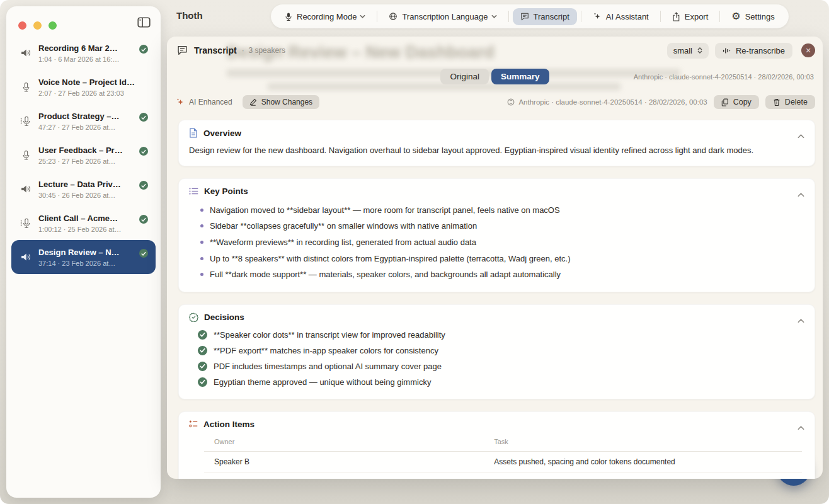 Image resolution: width=829 pixels, height=504 pixels. I want to click on model-meta: Anthropic · claude-sonnet-4-20250514 · 2…, so click(724, 77).